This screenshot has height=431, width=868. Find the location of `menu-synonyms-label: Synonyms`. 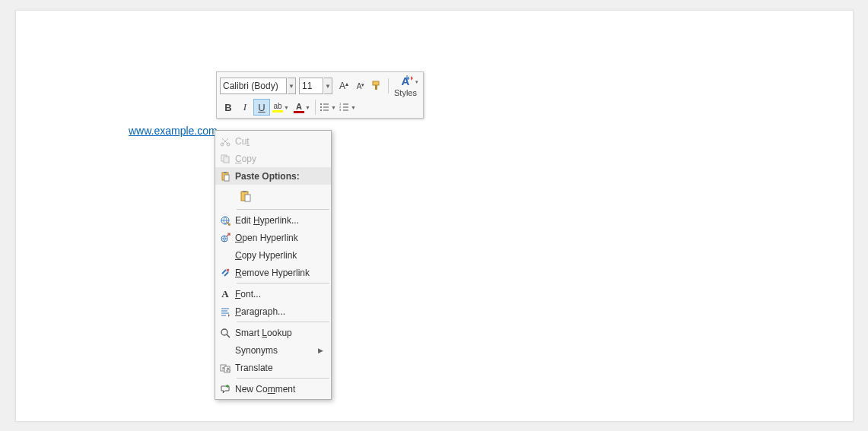

menu-synonyms-label: Synonyms is located at coordinates (277, 350).